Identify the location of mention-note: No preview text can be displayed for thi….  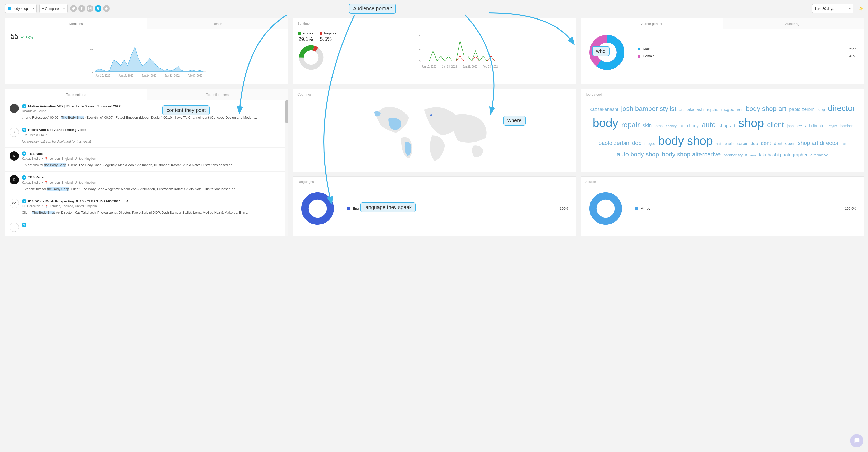
(153, 141).